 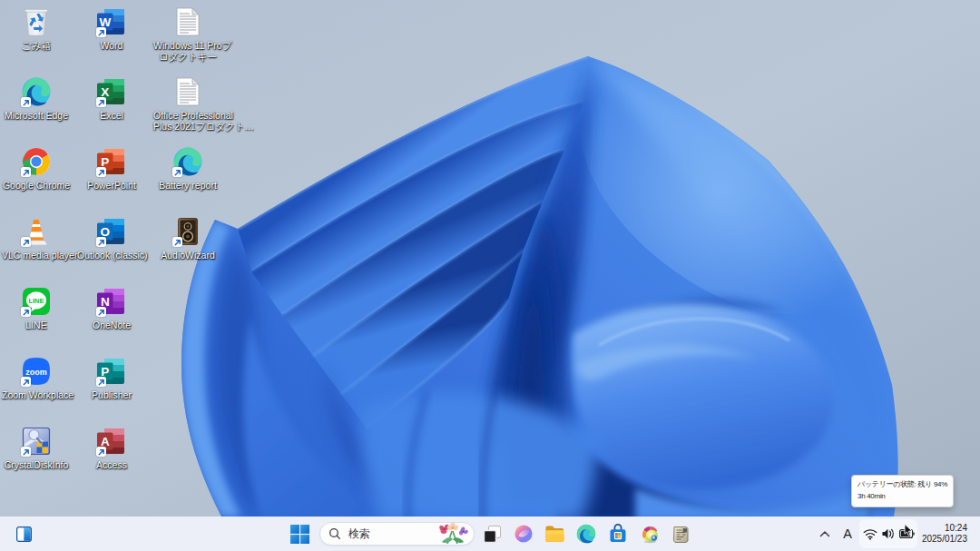 I want to click on desktop-icon-label: Microsoft Edge, so click(x=36, y=116).